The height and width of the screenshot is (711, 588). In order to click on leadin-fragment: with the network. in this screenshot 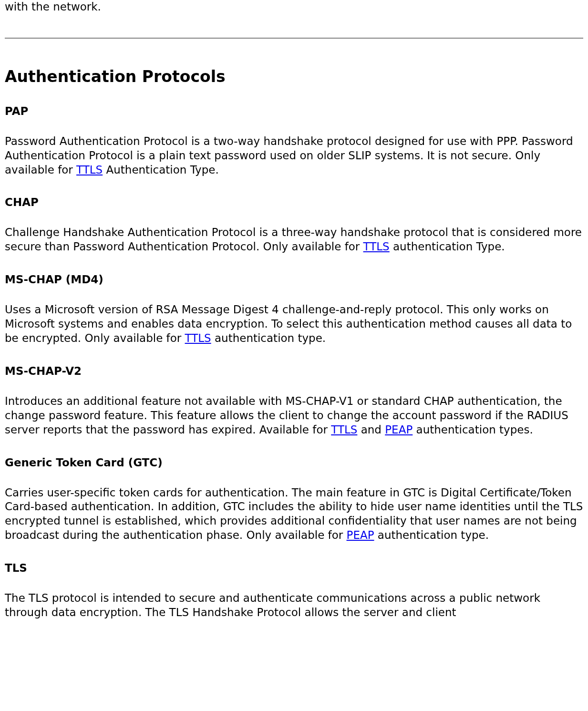, I will do `click(294, 7)`.